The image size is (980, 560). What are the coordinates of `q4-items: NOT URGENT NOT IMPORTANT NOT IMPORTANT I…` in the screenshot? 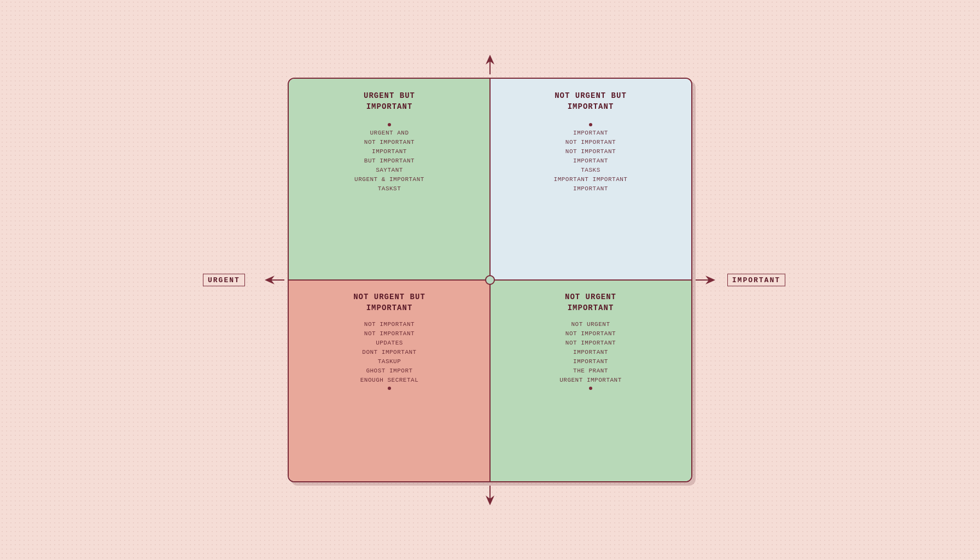 It's located at (591, 352).